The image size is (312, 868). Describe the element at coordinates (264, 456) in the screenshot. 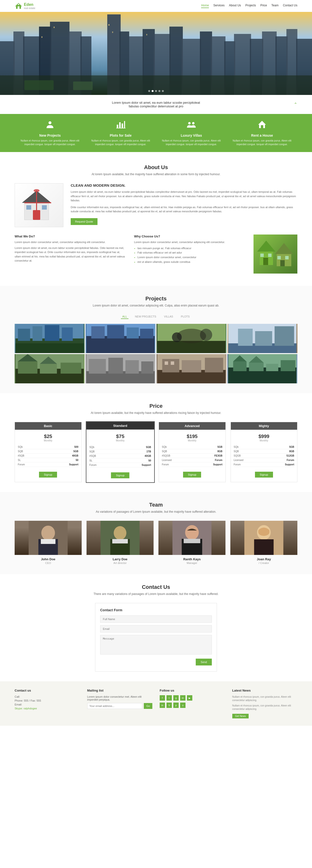

I see `mig-feat-3: SQGB512GB` at that location.